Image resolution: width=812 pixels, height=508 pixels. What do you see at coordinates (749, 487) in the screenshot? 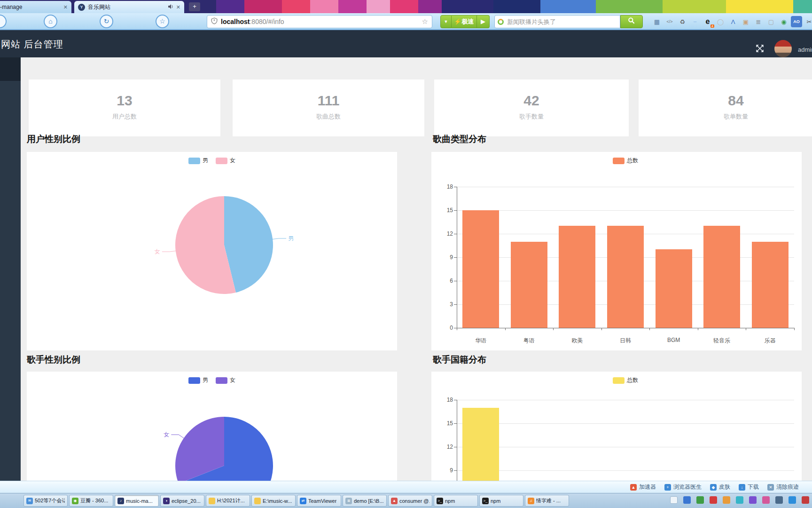
I see `status-item-download: ↓下载` at bounding box center [749, 487].